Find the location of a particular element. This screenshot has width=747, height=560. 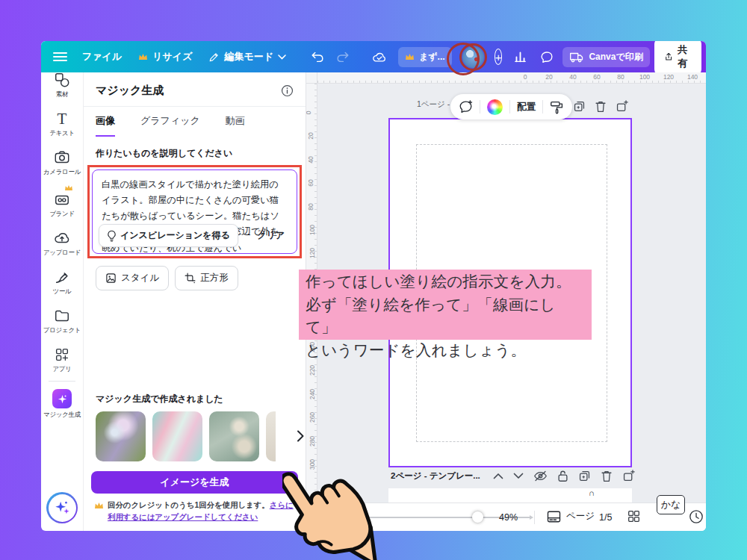

prompt-textarea: 白黒の線画スタイルで描かれた塗り絵用のイラスト。部屋の中にたくさんの可愛い猫たち… is located at coordinates (194, 212).